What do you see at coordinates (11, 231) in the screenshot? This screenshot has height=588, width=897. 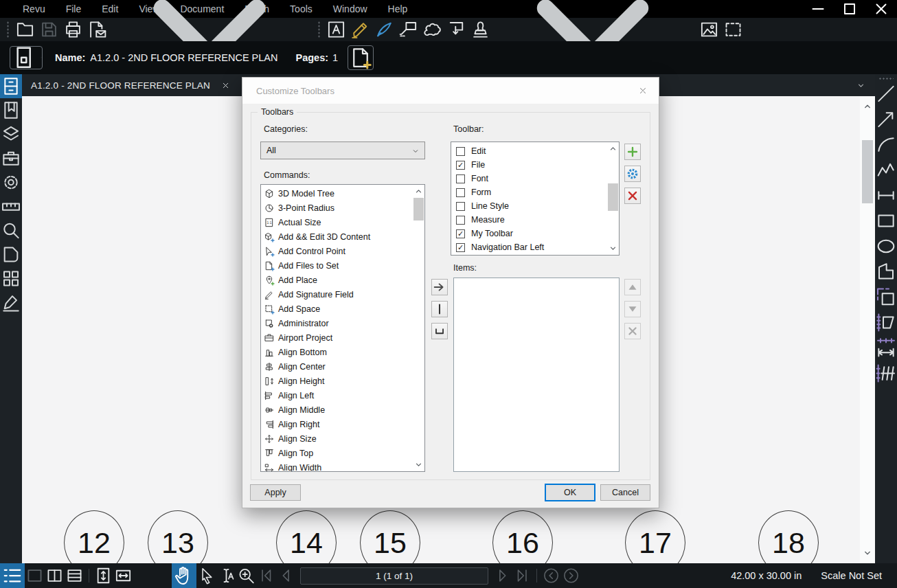 I see `sidebar-search-icon` at bounding box center [11, 231].